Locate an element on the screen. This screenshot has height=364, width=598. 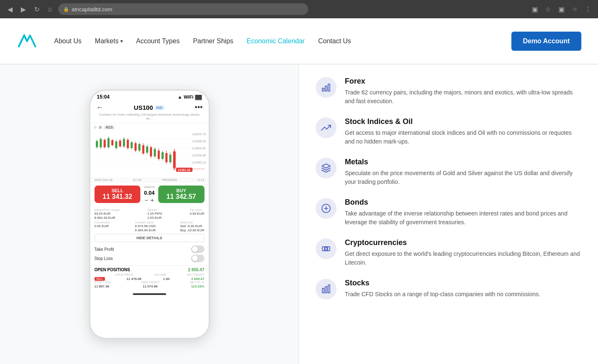
sell-label: SELL is located at coordinates (117, 191).